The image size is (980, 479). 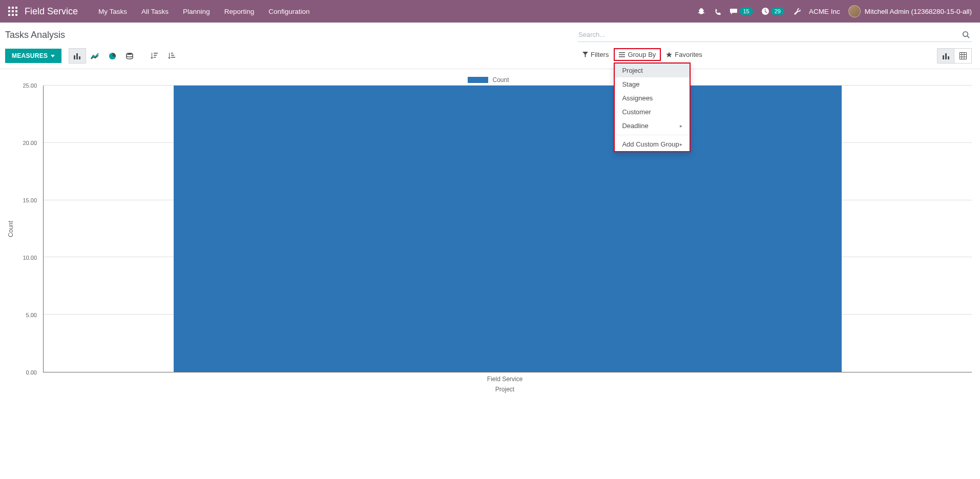 I want to click on order-group, so click(x=163, y=56).